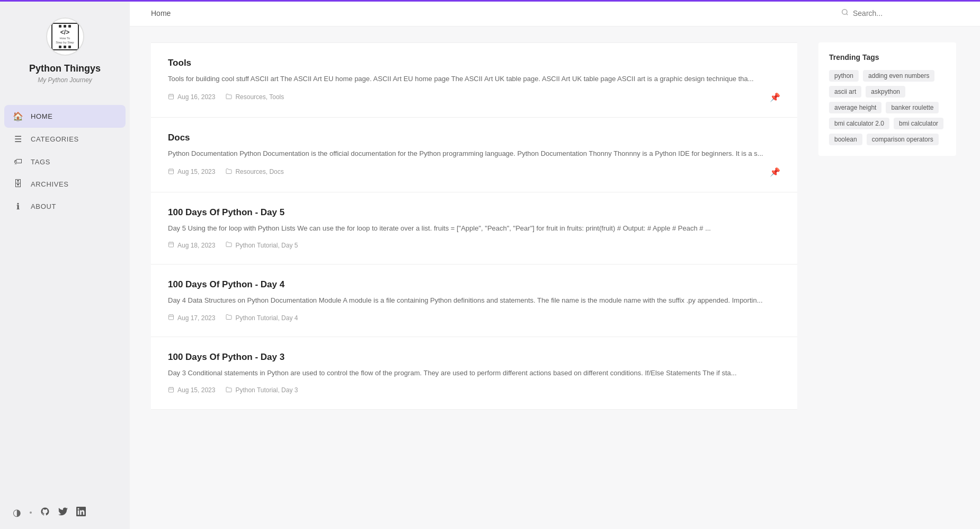 The height and width of the screenshot is (529, 980). Describe the element at coordinates (18, 139) in the screenshot. I see `categories-icon: ☰` at that location.